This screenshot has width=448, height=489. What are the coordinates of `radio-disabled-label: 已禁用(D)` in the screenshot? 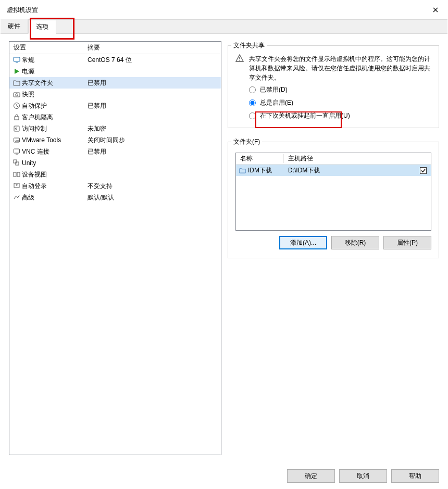 It's located at (274, 90).